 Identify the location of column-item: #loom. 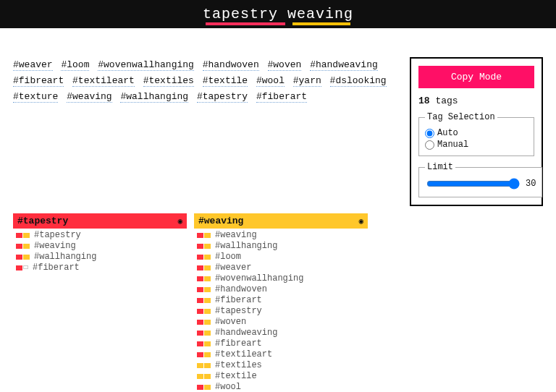
(281, 257).